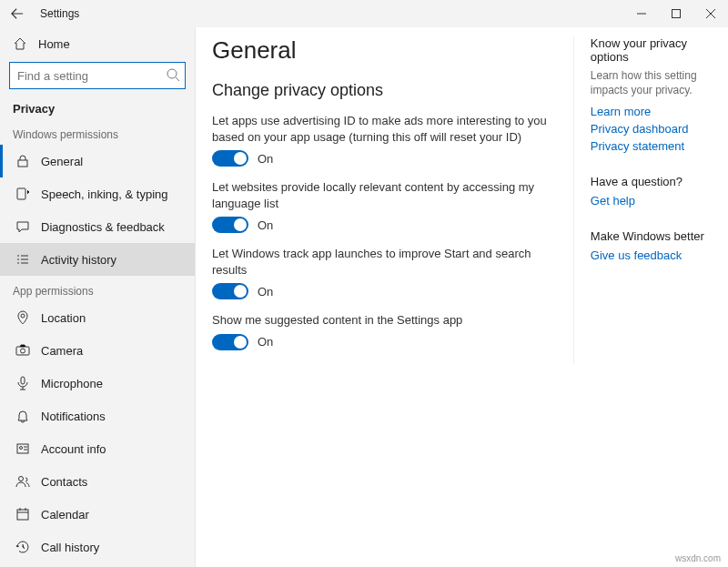 This screenshot has width=728, height=567. What do you see at coordinates (364, 14) in the screenshot?
I see `title-bar: Settings` at bounding box center [364, 14].